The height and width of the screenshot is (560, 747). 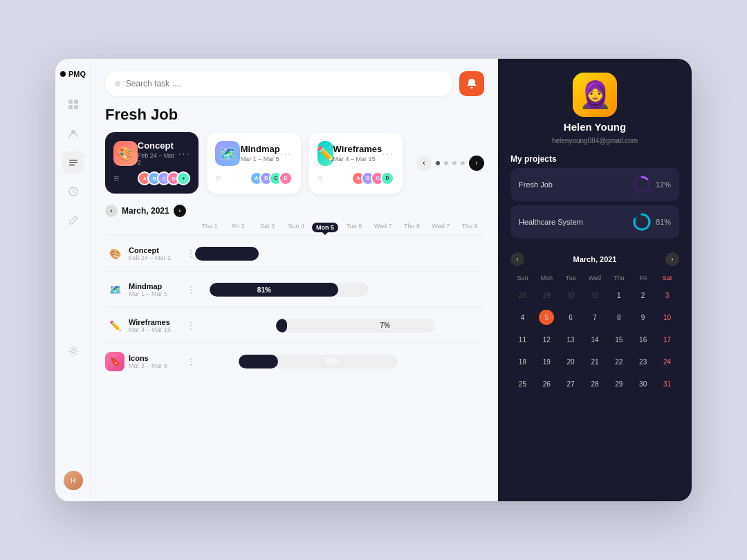 What do you see at coordinates (286, 153) in the screenshot?
I see `card-more-mindmap: ···` at bounding box center [286, 153].